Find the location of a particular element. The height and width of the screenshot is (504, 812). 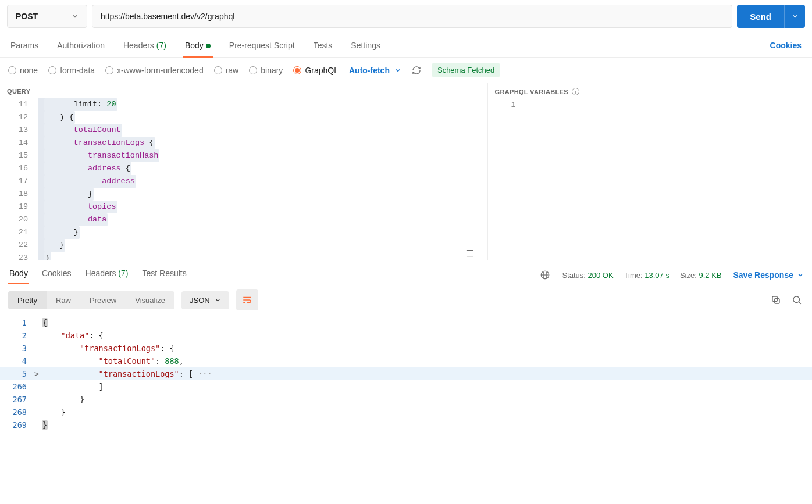

request-url-input is located at coordinates (412, 16).